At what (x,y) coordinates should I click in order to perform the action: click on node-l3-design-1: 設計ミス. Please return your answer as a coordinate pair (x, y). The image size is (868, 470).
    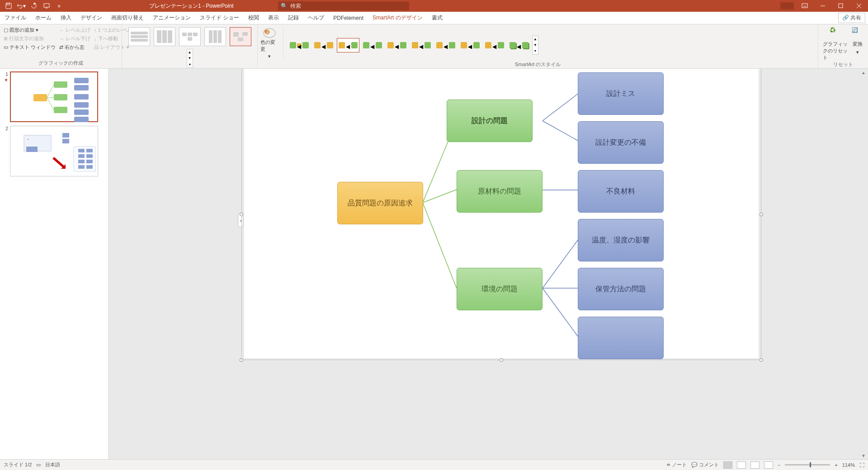
    Looking at the image, I should click on (621, 94).